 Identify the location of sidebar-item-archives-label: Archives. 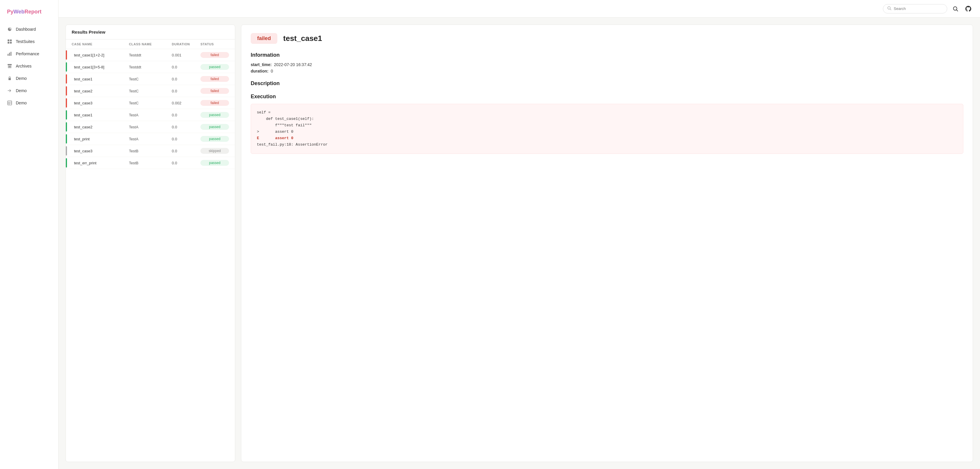
(24, 66).